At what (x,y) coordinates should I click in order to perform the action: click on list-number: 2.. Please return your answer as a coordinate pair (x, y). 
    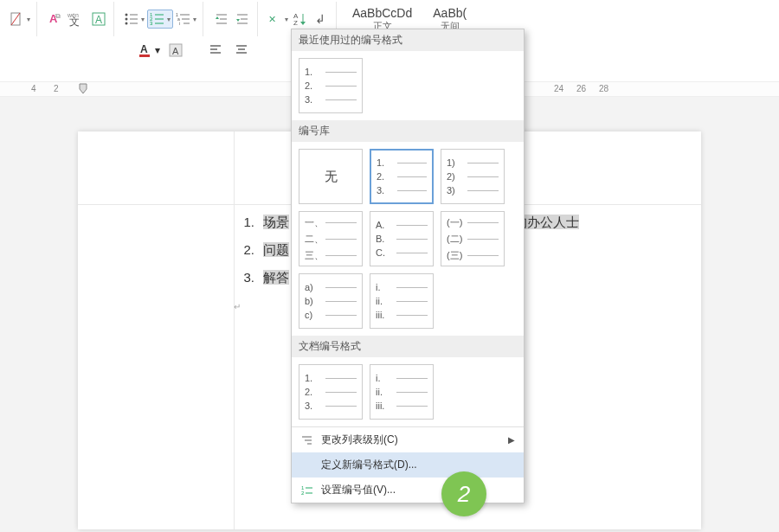
    Looking at the image, I should click on (244, 250).